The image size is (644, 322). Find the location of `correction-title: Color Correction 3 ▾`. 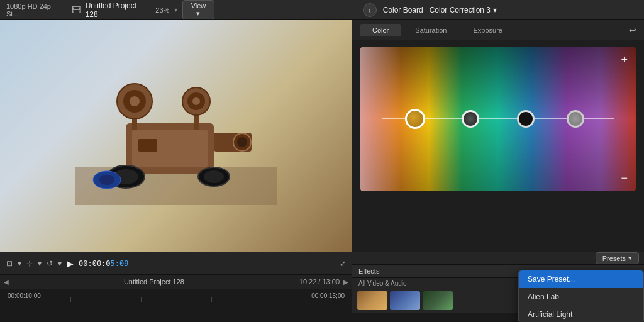

correction-title: Color Correction 3 ▾ is located at coordinates (463, 10).